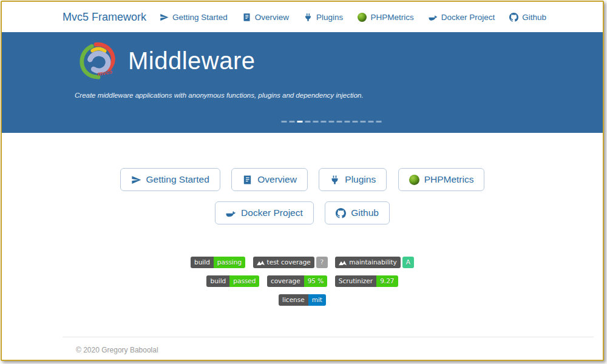 The width and height of the screenshot is (607, 364). Describe the element at coordinates (375, 262) in the screenshot. I see `maintainability-badge: maintainability A` at that location.